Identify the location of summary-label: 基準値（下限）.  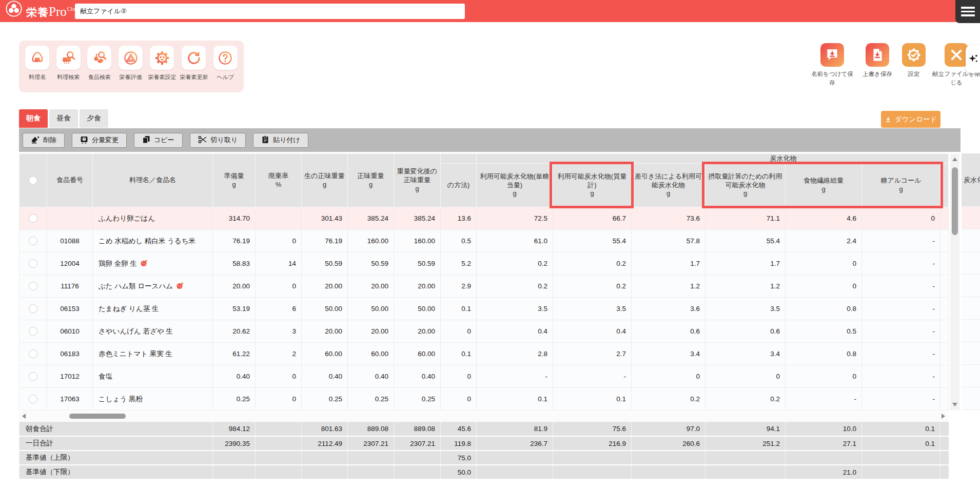
(116, 472).